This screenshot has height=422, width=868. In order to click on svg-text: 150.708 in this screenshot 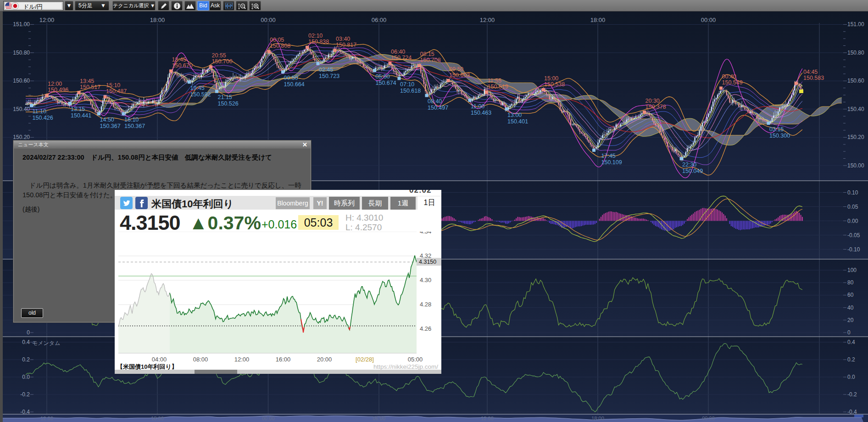, I will do `click(430, 60)`.